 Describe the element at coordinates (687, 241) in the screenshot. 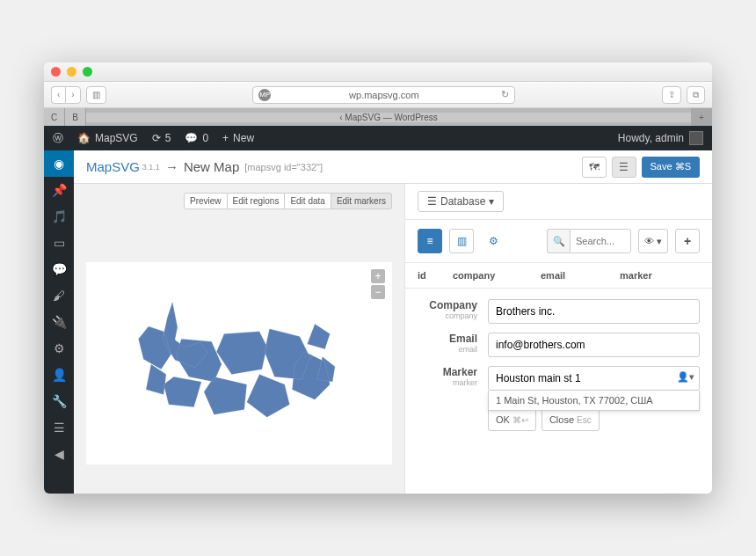

I see `add-record-button: +` at that location.